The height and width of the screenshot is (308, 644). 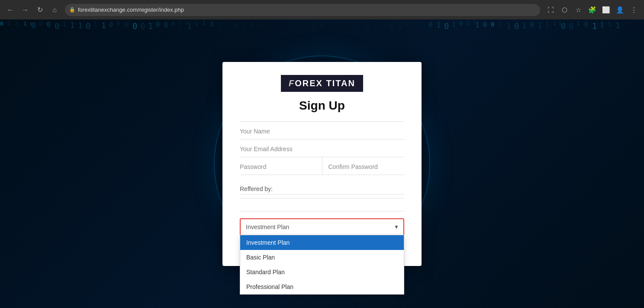 What do you see at coordinates (580, 164) in the screenshot?
I see `matrix-col: 1 1 1 0 0 1 1 0 0 1 1 1 0 1 0 1 0 0 0 0 …` at bounding box center [580, 164].